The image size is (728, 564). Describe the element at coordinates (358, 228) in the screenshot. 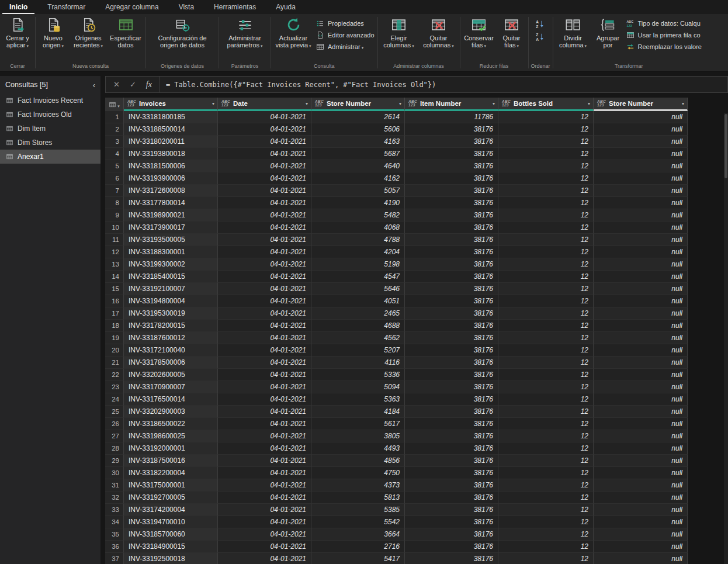

I see `table-cell: 4068` at that location.